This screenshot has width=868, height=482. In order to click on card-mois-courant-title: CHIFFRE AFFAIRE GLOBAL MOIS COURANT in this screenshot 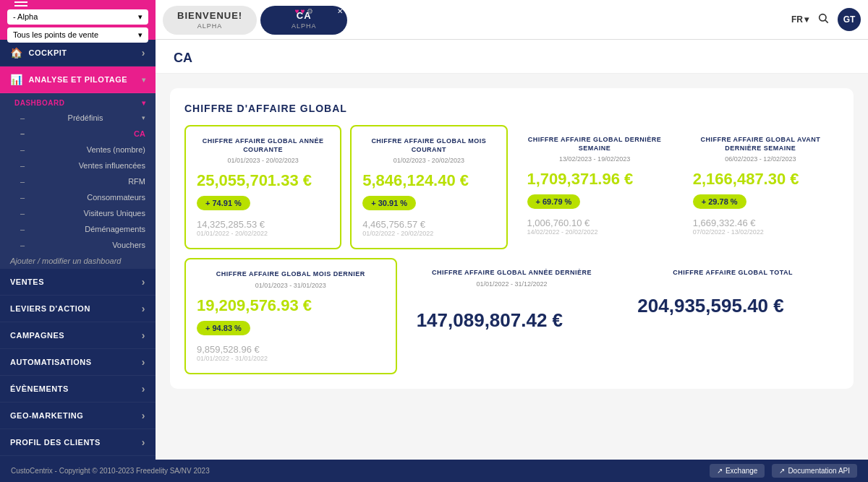, I will do `click(428, 146)`.